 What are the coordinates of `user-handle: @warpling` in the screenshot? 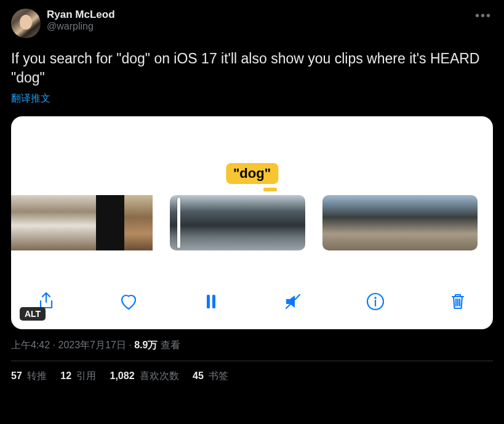 It's located at (81, 26).